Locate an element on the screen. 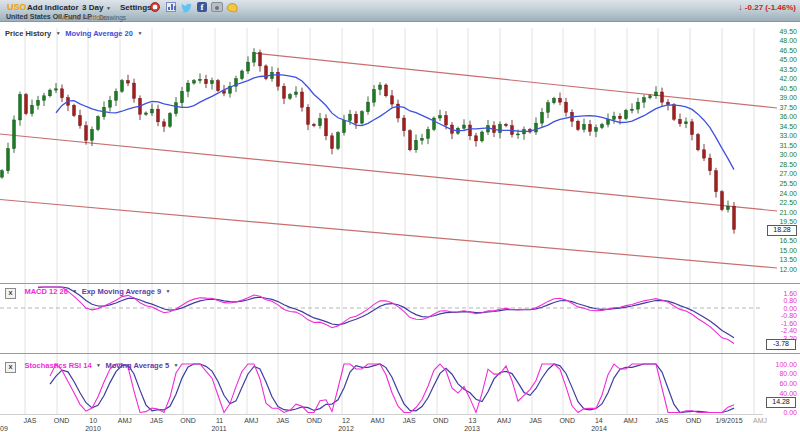 This screenshot has height=432, width=800. timeframe-select: 3 Day is located at coordinates (92, 8).